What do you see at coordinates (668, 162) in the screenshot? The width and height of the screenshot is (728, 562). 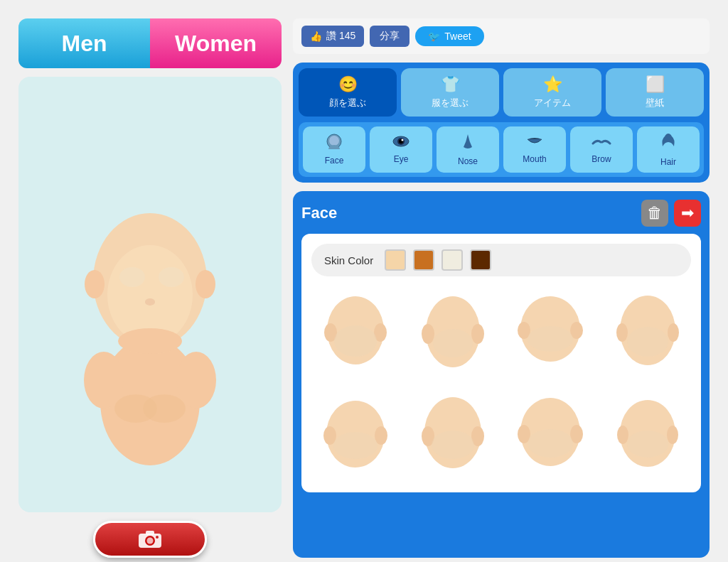 I see `hair-subtab-label: Hair` at bounding box center [668, 162].